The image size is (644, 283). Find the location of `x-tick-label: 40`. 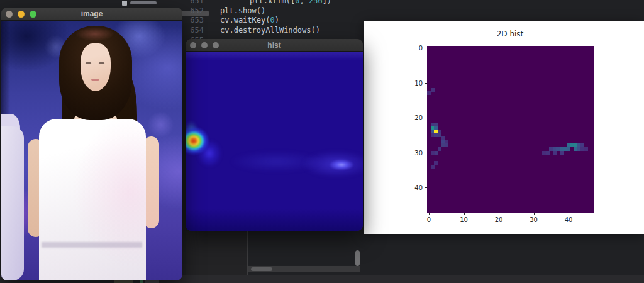

x-tick-label: 40 is located at coordinates (569, 220).